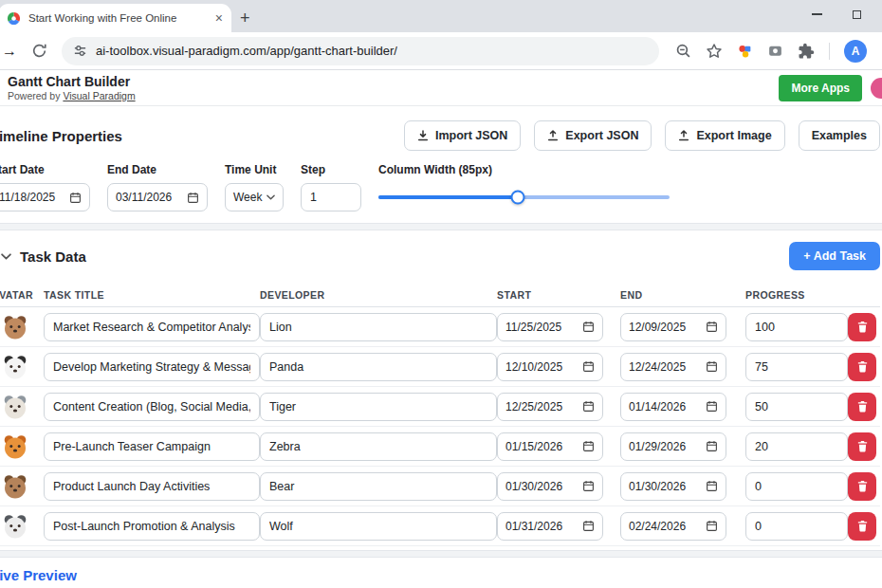  I want to click on upload-icon, so click(684, 136).